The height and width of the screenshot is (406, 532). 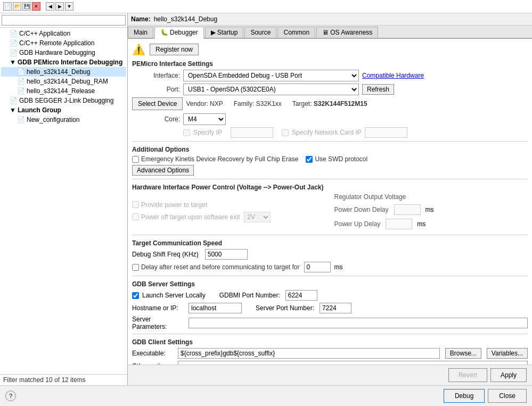 I want to click on server-port-input, so click(x=335, y=308).